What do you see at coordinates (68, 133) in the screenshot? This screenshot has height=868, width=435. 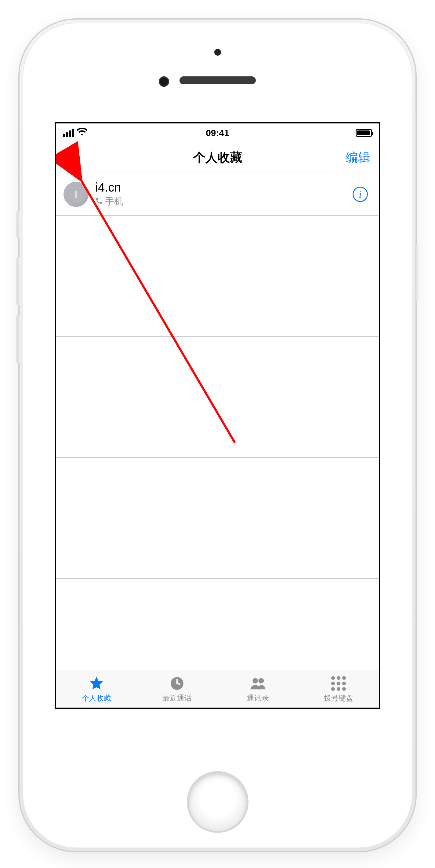 I see `cellular-signal-icon` at bounding box center [68, 133].